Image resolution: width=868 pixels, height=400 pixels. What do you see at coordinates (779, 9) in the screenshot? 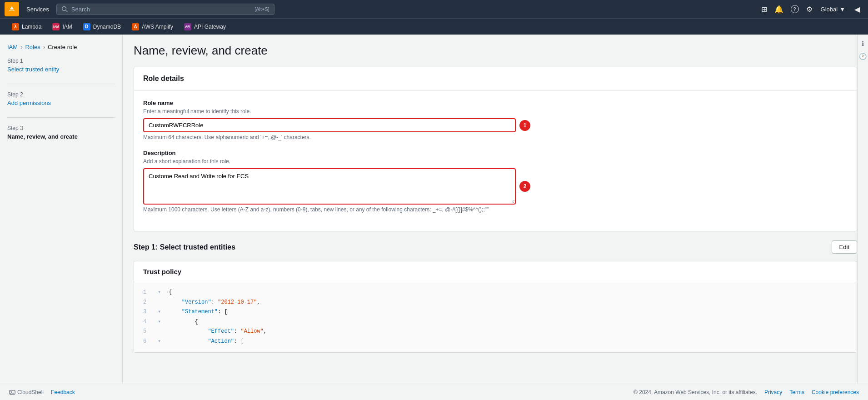
I see `bell-icon: 🔔` at bounding box center [779, 9].